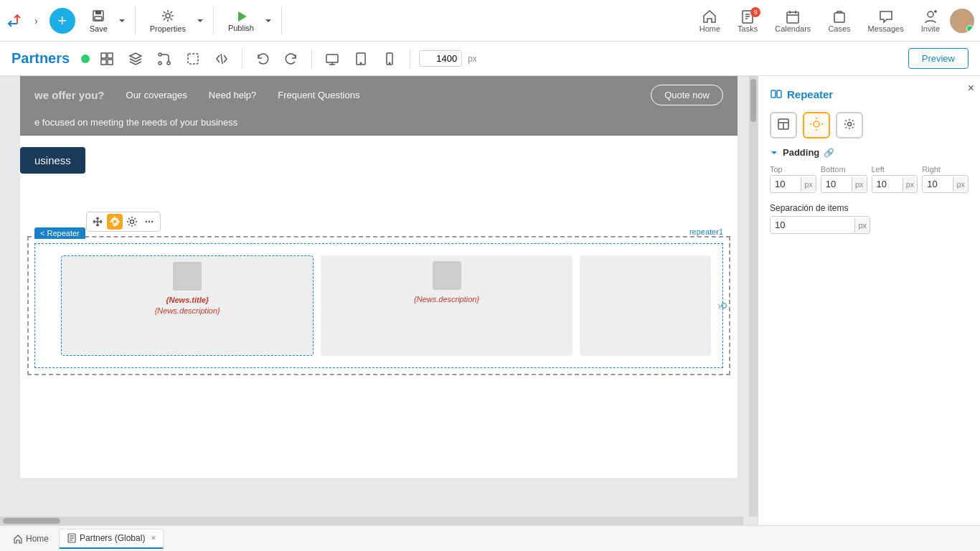 The width and height of the screenshot is (980, 551). Describe the element at coordinates (870, 126) in the screenshot. I see `panel-tabs` at that location.